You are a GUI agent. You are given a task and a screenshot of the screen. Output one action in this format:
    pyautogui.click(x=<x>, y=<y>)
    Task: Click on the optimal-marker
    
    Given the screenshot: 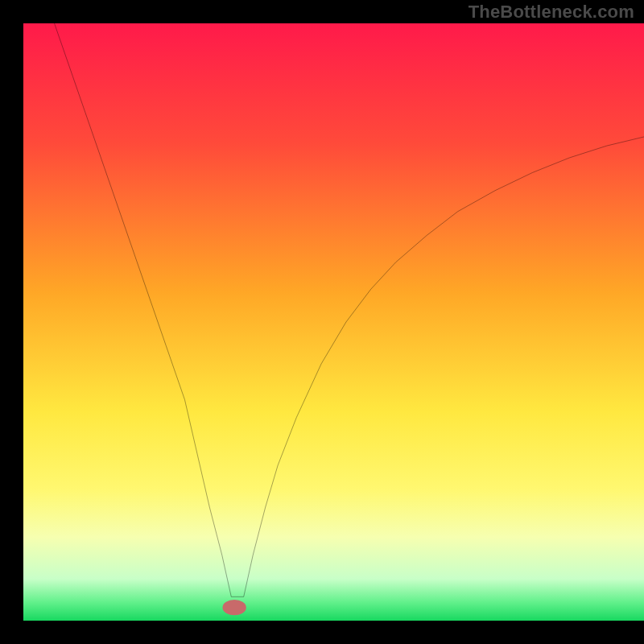 What is the action you would take?
    pyautogui.click(x=233, y=607)
    